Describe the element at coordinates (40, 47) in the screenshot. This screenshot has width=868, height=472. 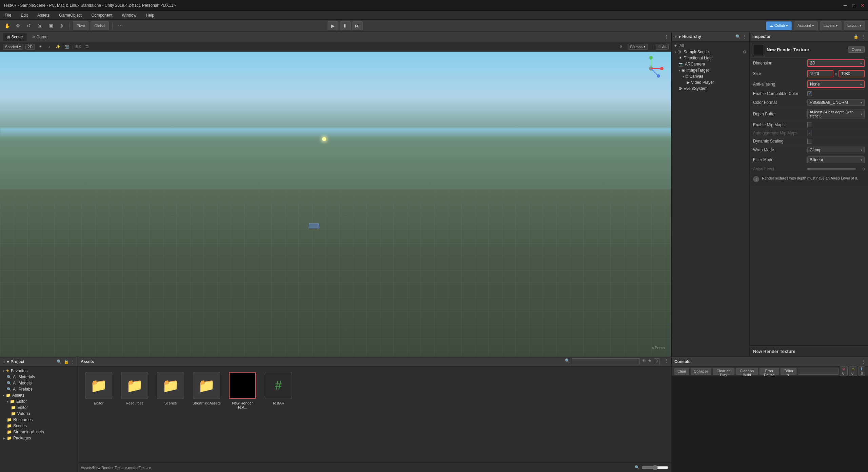
I see `light-btn: ☀` at that location.